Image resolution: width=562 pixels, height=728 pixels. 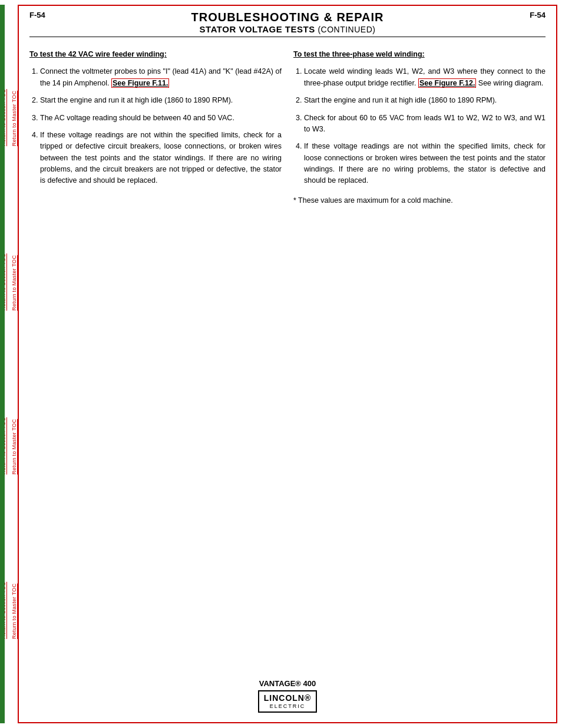 What do you see at coordinates (346, 29) in the screenshot?
I see `continued-text: (CONTINUED)` at bounding box center [346, 29].